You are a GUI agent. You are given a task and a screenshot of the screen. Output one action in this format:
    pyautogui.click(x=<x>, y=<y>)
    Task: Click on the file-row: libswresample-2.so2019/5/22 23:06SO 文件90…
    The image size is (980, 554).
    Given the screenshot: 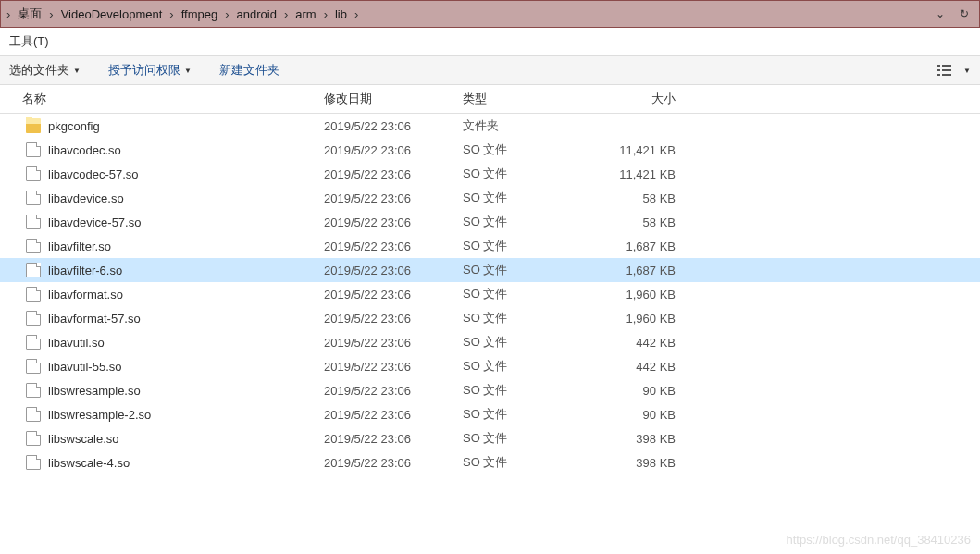 What is the action you would take?
    pyautogui.click(x=490, y=414)
    